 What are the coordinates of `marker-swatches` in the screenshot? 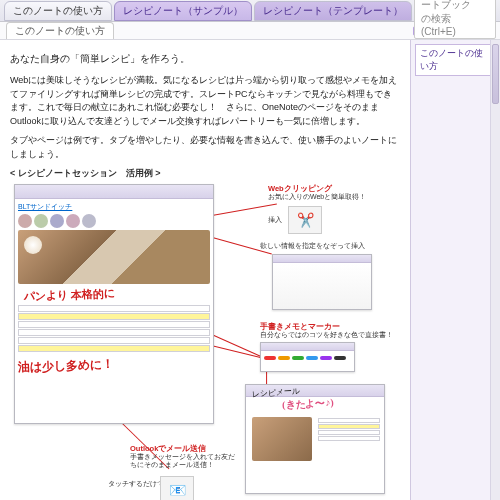 It's located at (308, 358).